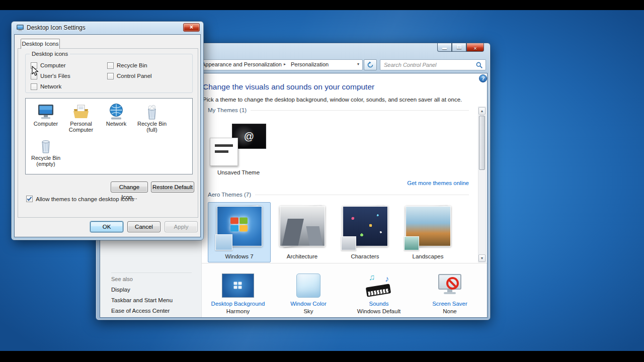  What do you see at coordinates (238, 304) in the screenshot?
I see `desktop-background-link: Desktop Background` at bounding box center [238, 304].